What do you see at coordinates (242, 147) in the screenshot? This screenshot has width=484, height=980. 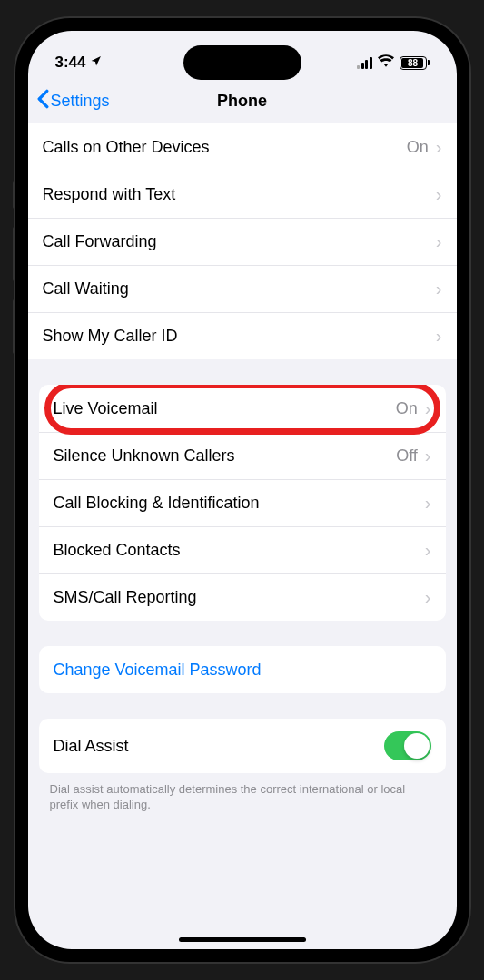 I see `row-calls-other-devices: Calls on Other Devices On ›` at bounding box center [242, 147].